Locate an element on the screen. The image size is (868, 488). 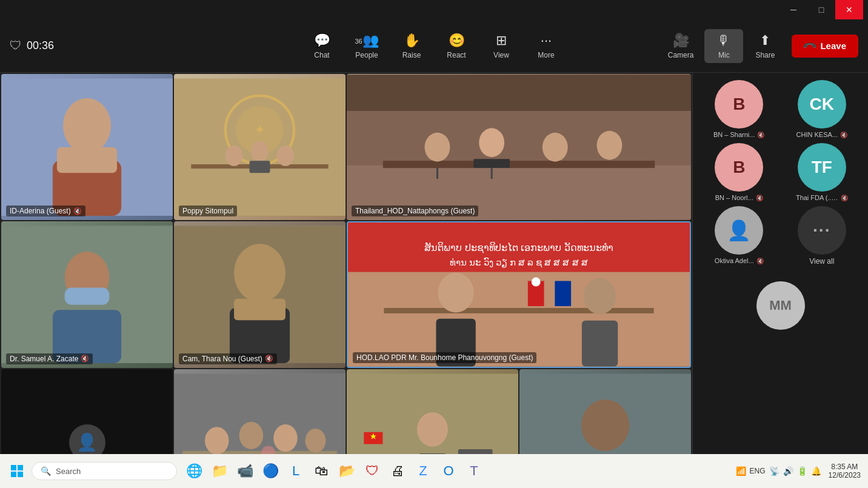
avatar-bn-sharni: B is located at coordinates (739, 104).